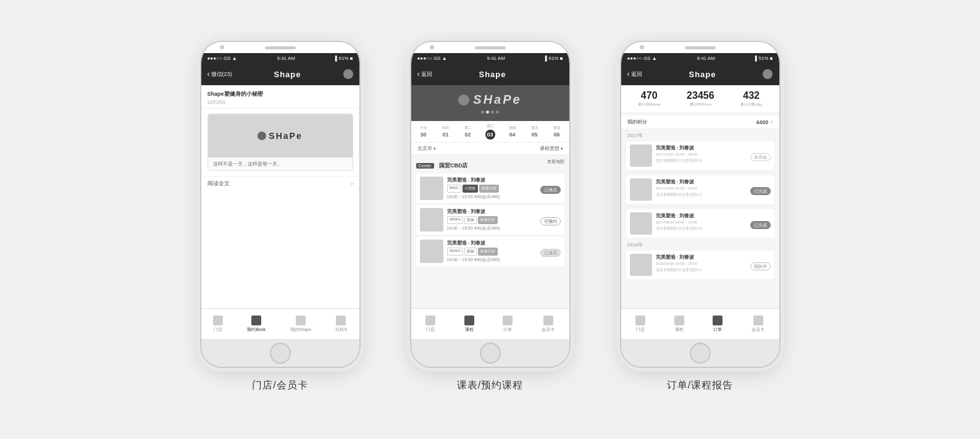 The width and height of the screenshot is (980, 439). What do you see at coordinates (551, 220) in the screenshot?
I see `course-action-2: 可预约` at bounding box center [551, 220].